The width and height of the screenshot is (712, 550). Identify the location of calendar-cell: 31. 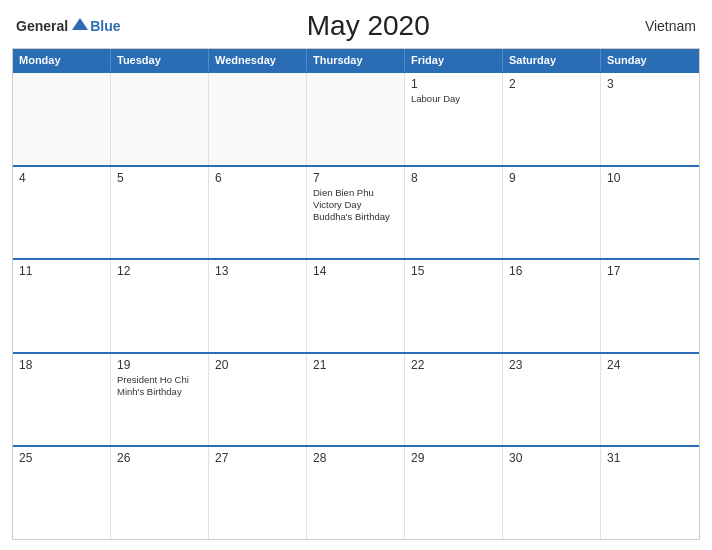
(650, 493).